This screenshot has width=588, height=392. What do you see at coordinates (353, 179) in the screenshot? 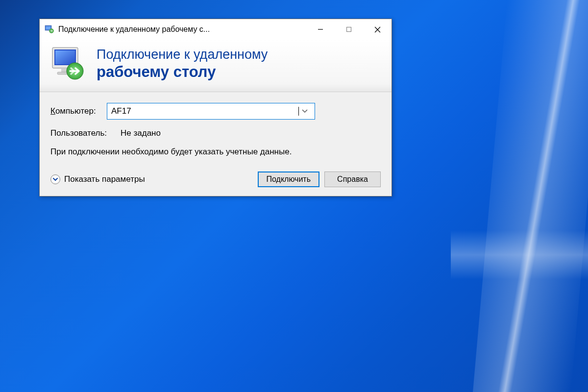
I see `help-button: Справка` at bounding box center [353, 179].